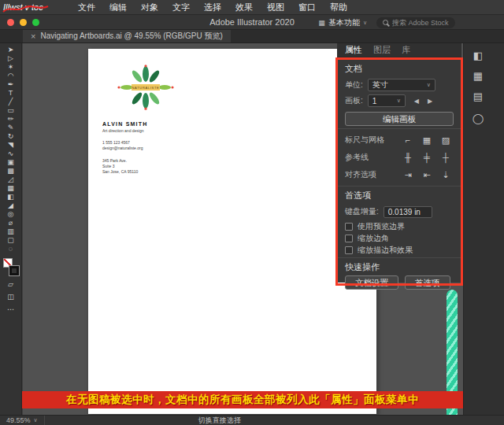 This screenshot has height=425, width=504. I want to click on type-tool: T, so click(11, 93).